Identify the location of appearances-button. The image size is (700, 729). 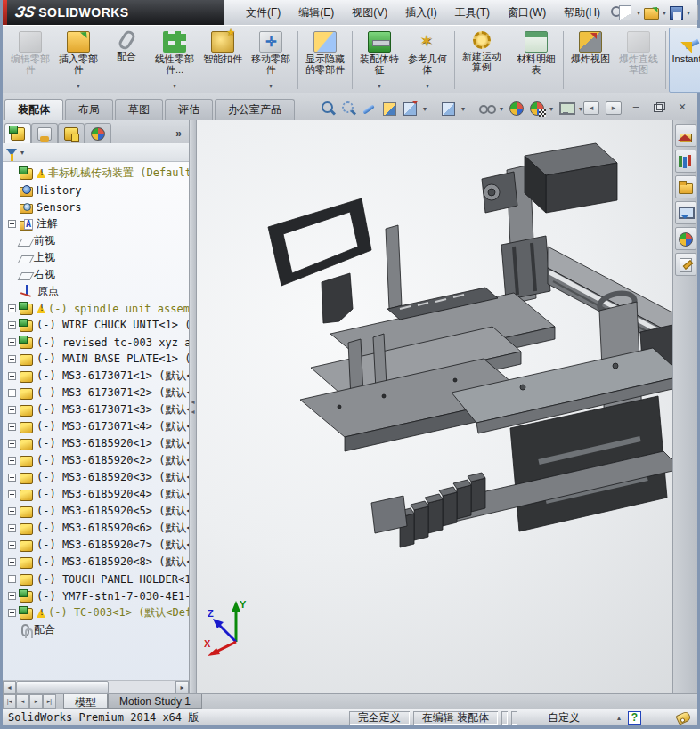
(686, 239).